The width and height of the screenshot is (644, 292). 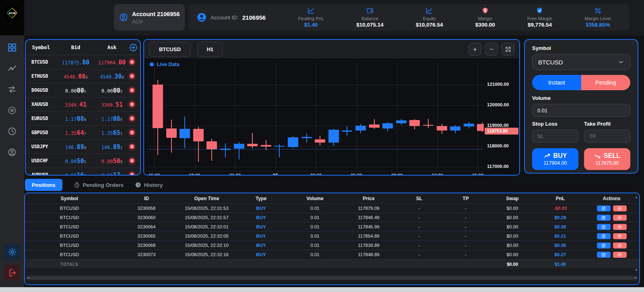 What do you see at coordinates (555, 136) in the screenshot?
I see `stop-loss-input` at bounding box center [555, 136].